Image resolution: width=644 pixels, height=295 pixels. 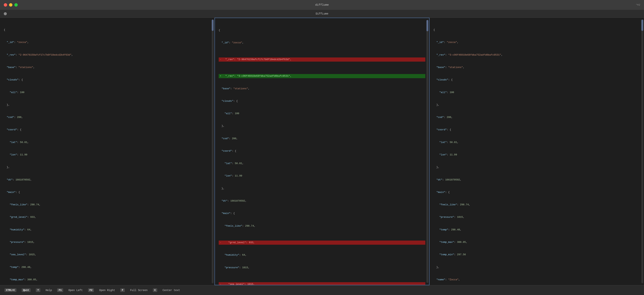 I want to click on maximize-button, so click(x=16, y=5).